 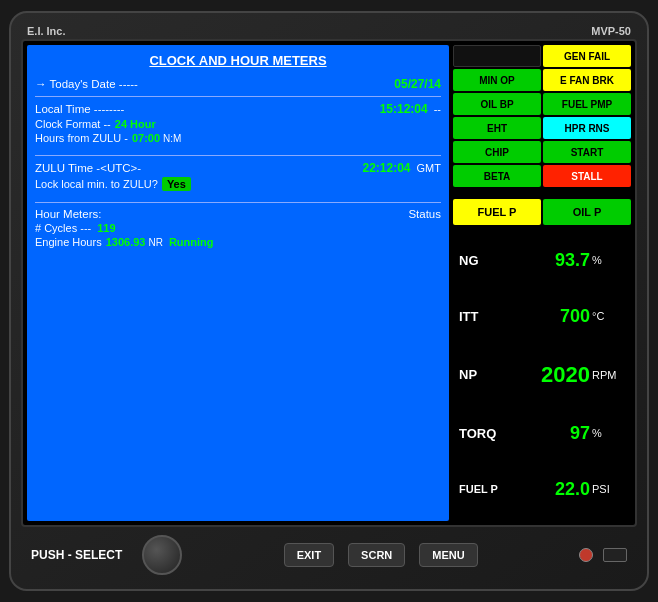 I want to click on warn-empty, so click(x=497, y=56).